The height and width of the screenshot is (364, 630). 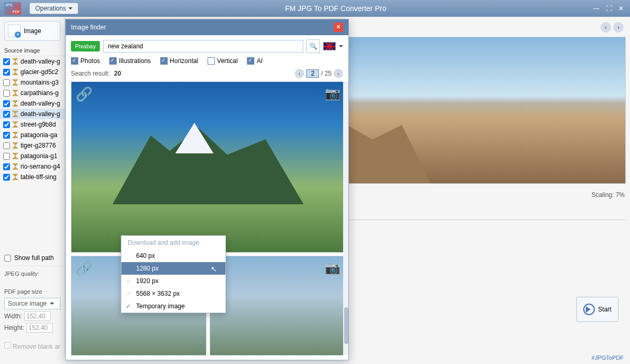 What do you see at coordinates (173, 256) in the screenshot?
I see `download-640: 640 px` at bounding box center [173, 256].